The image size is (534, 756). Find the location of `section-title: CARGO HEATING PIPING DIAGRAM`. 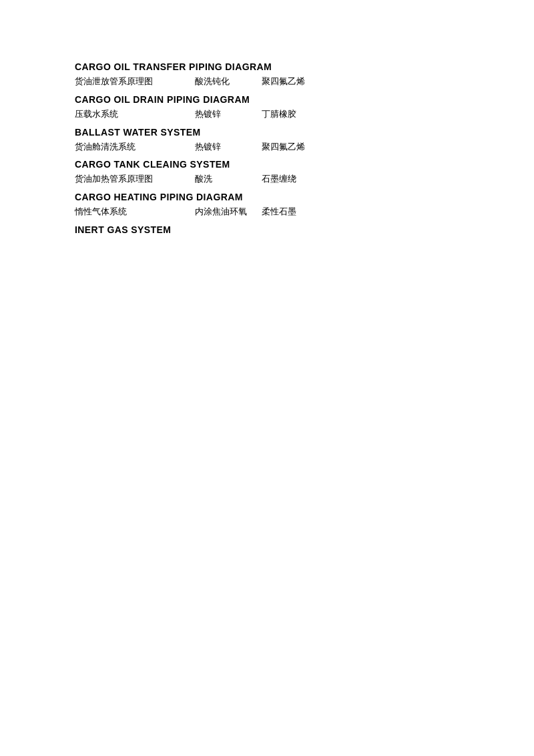

section-title: CARGO HEATING PIPING DIAGRAM is located at coordinates (267, 198).